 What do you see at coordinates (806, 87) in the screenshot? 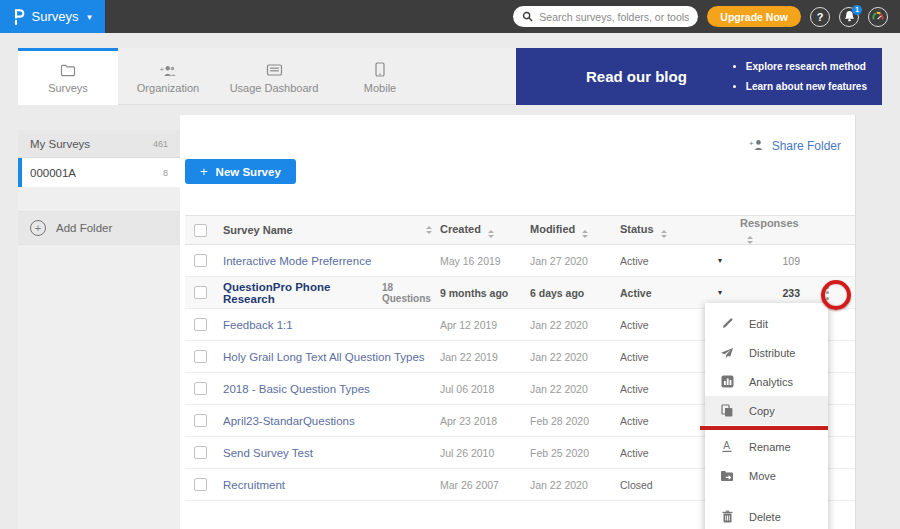
I see `banner-bullet: Learn about new features` at bounding box center [806, 87].